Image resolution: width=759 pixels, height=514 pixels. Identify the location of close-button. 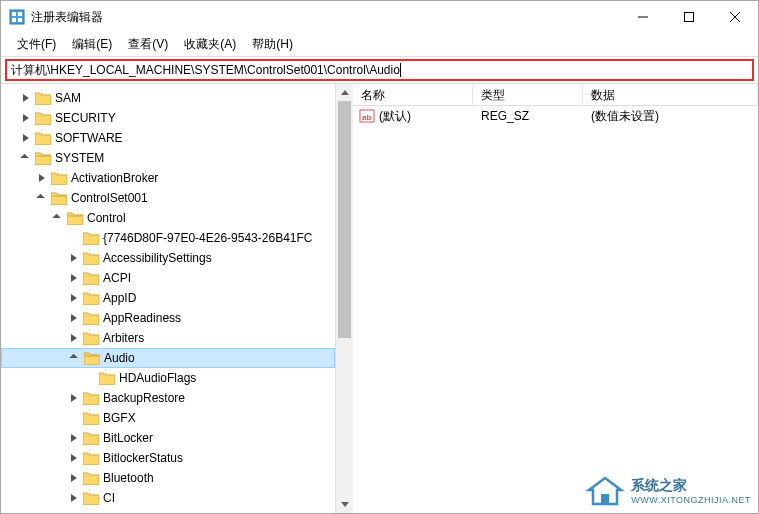
(735, 17).